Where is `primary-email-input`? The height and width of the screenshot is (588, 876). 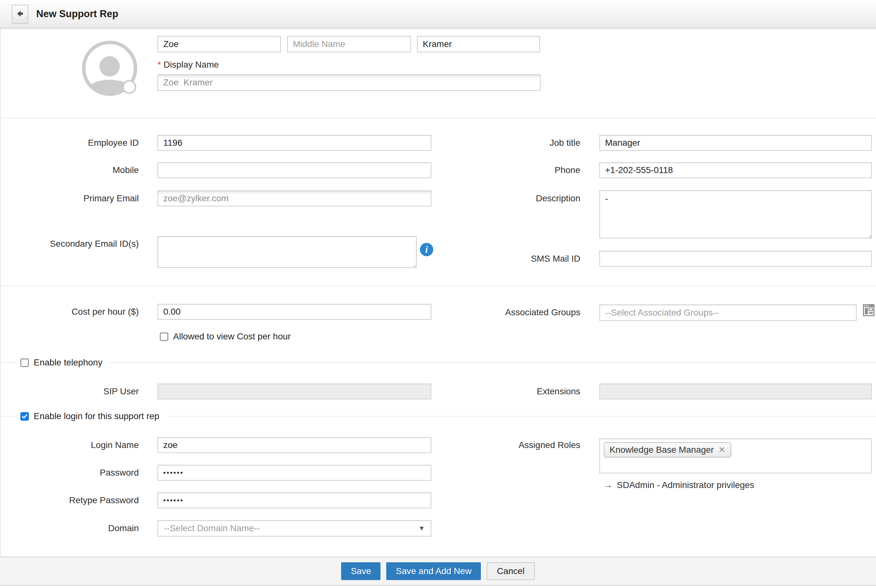 primary-email-input is located at coordinates (295, 198).